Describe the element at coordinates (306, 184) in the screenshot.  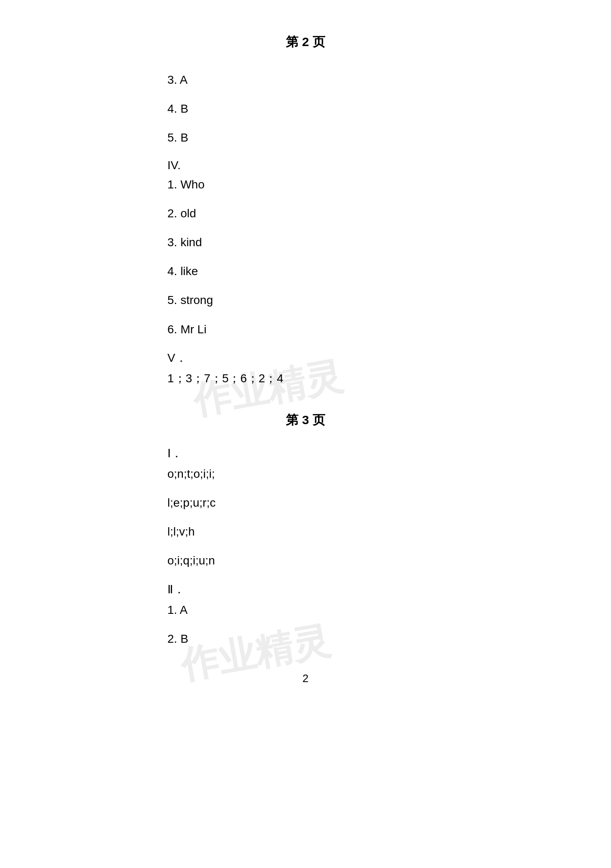
I see `iv-item-1: 1. Who` at that location.